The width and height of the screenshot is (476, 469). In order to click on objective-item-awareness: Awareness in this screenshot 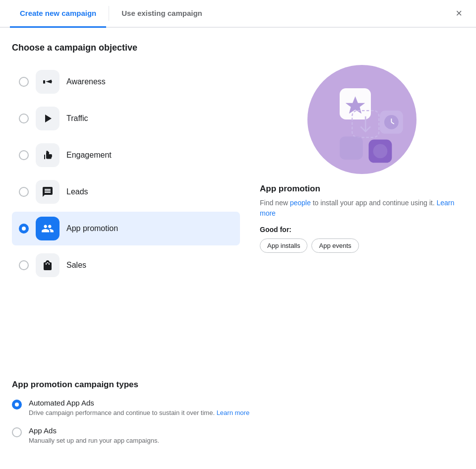, I will do `click(126, 82)`.